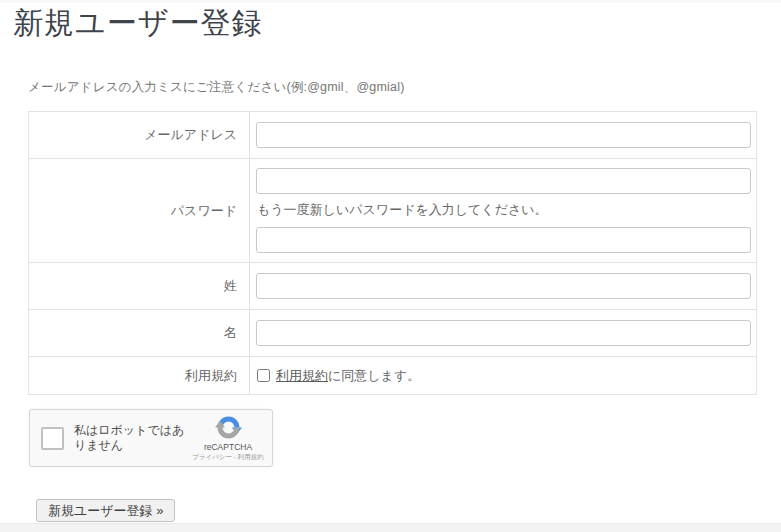 Image resolution: width=781 pixels, height=532 pixels. I want to click on recaptcha-logo-icon, so click(228, 428).